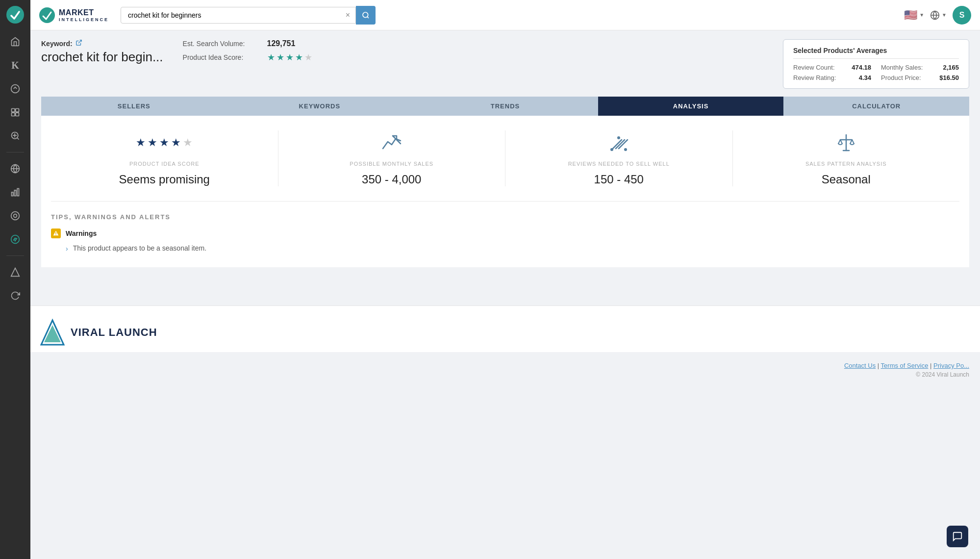  What do you see at coordinates (846, 143) in the screenshot?
I see `sales-pattern-icon` at bounding box center [846, 143].